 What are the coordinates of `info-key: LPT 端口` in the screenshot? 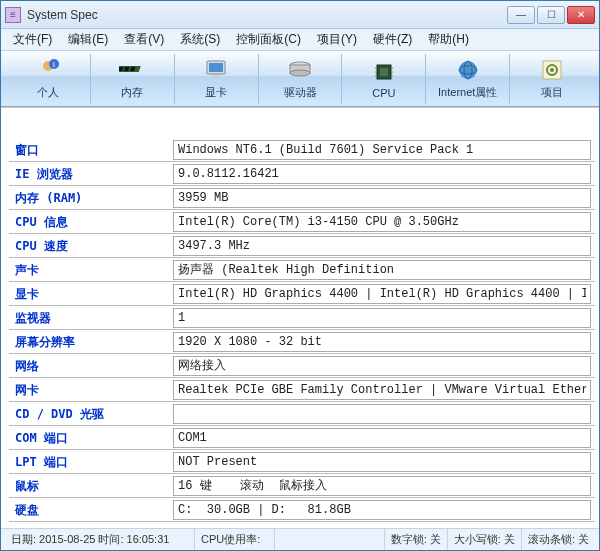 It's located at (89, 462).